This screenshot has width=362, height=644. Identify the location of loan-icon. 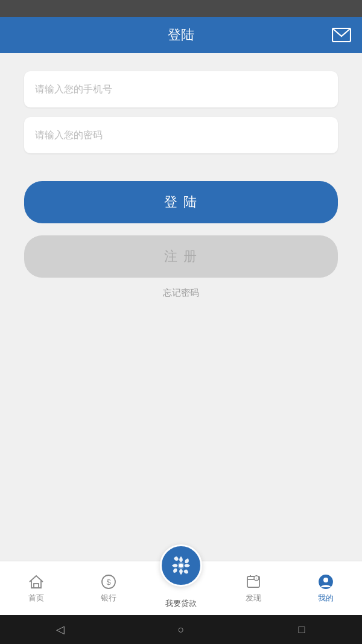
(181, 566).